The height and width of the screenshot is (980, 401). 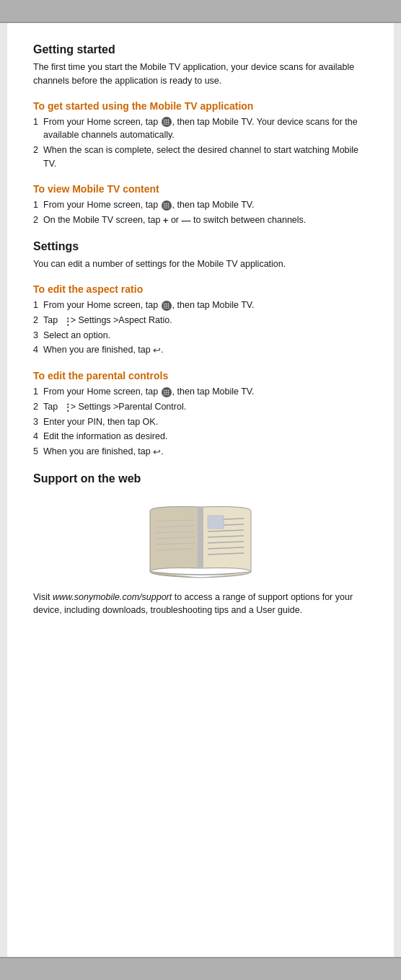 What do you see at coordinates (200, 407) in the screenshot?
I see `list-item: 2 Tap > Settings >Parental Control.` at bounding box center [200, 407].